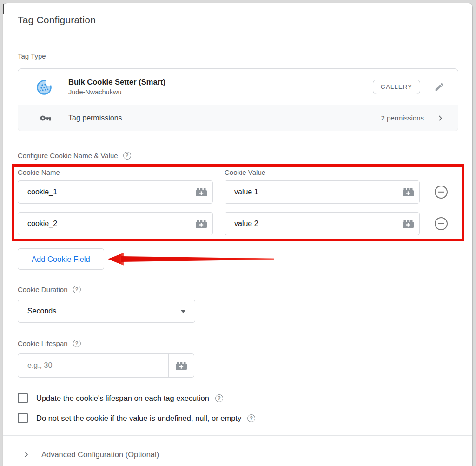 Image resolution: width=476 pixels, height=466 pixels. Describe the element at coordinates (117, 92) in the screenshot. I see `tag-template-author: Jude-Nwachukwu` at that location.